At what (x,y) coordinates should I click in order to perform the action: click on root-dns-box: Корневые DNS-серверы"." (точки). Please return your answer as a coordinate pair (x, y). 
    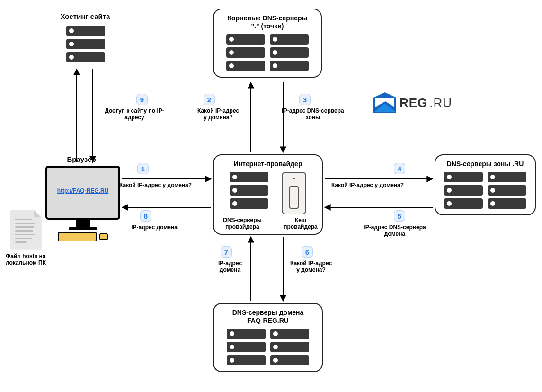
    Looking at the image, I should click on (267, 43).